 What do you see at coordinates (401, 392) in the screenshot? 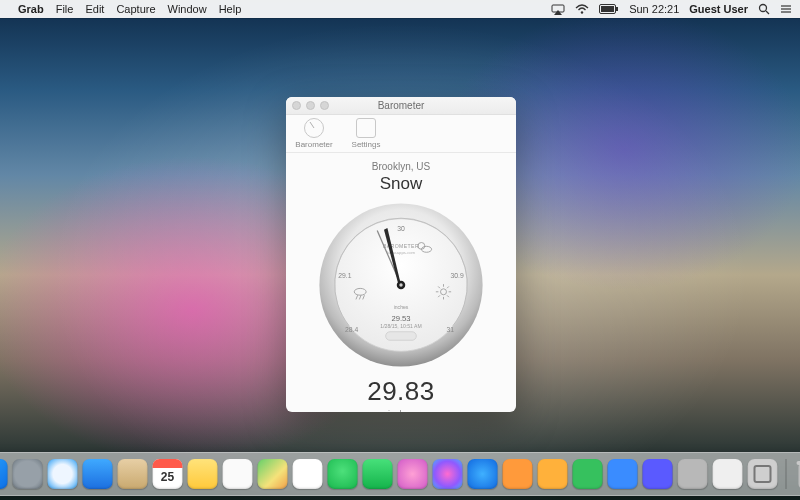
I see `pressure-reading: 29.83` at bounding box center [401, 392].